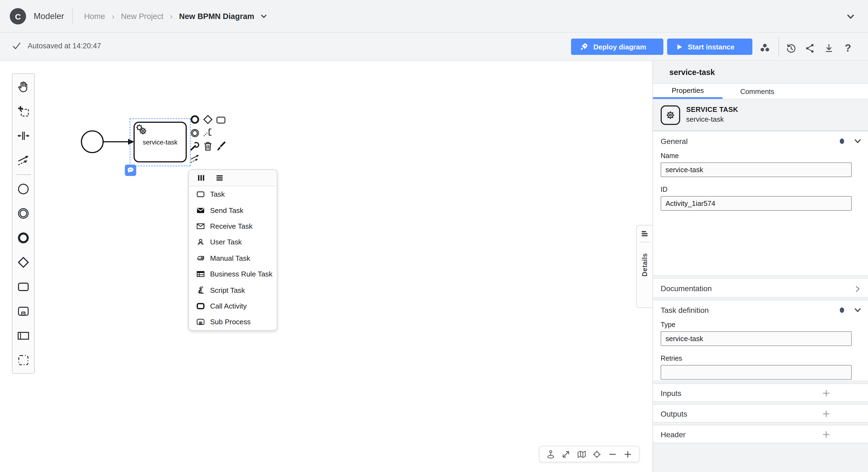 Image resolution: width=868 pixels, height=472 pixels. What do you see at coordinates (142, 16) in the screenshot?
I see `breadcrumb-project: New Project` at bounding box center [142, 16].